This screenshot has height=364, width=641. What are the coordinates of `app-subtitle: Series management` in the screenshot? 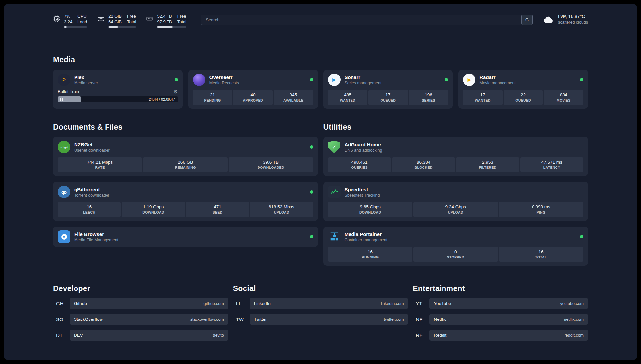 It's located at (363, 83).